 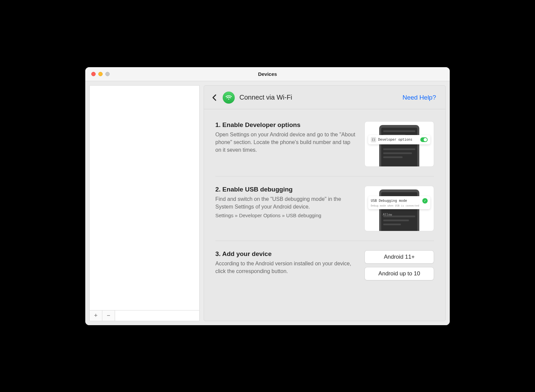 I want to click on developer-options-callout: {} Developer options, so click(x=399, y=140).